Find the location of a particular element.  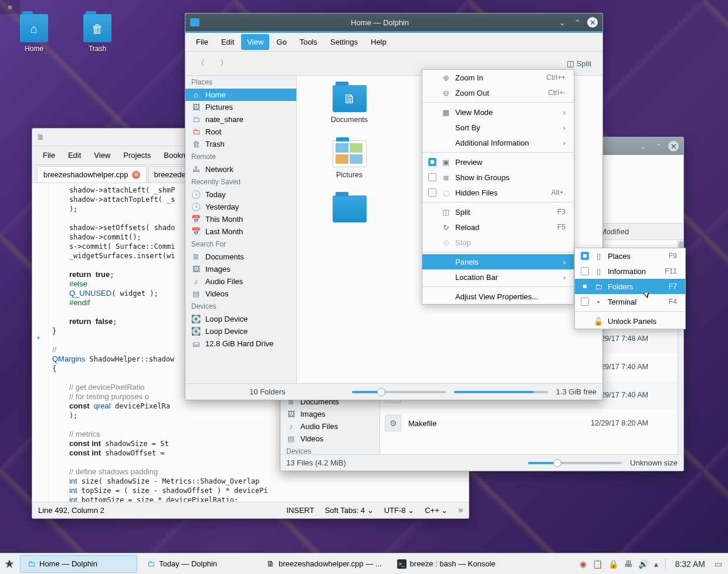

tray-expand-icon: ▴ is located at coordinates (656, 564).